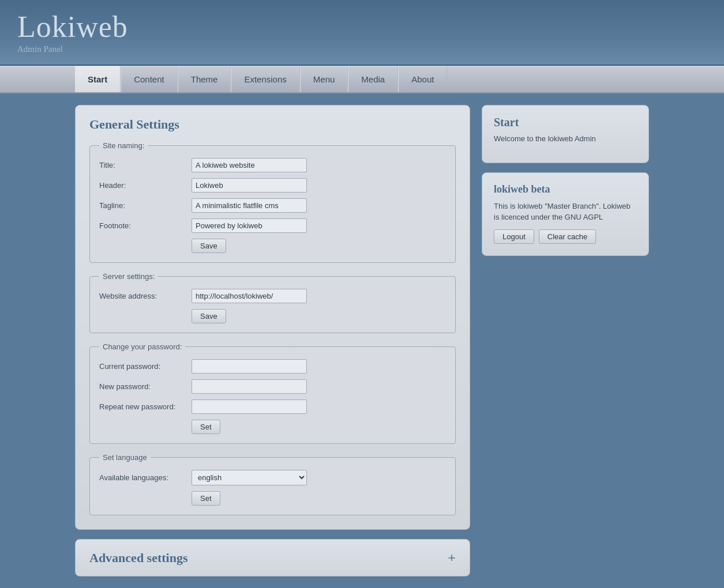  Describe the element at coordinates (272, 186) in the screenshot. I see `header-row: Header:` at that location.